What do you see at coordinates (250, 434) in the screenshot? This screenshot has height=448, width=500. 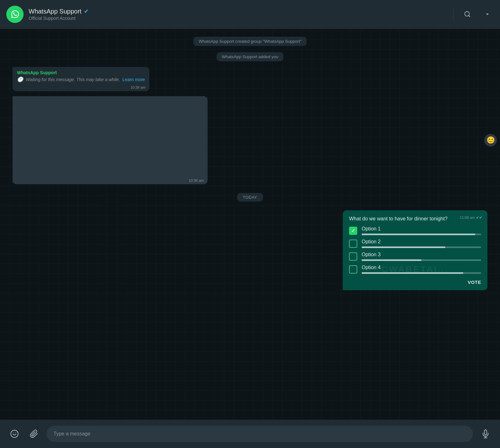 I see `input-area` at bounding box center [250, 434].